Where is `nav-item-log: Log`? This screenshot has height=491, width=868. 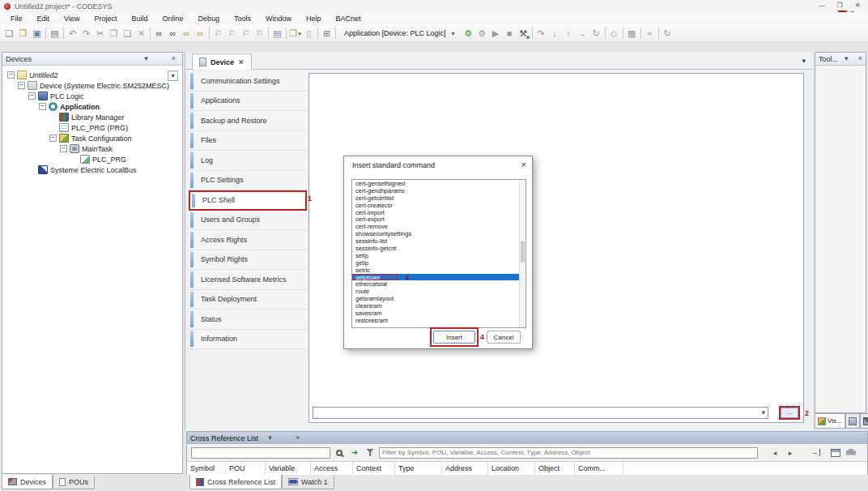
nav-item-log: Log is located at coordinates (248, 160).